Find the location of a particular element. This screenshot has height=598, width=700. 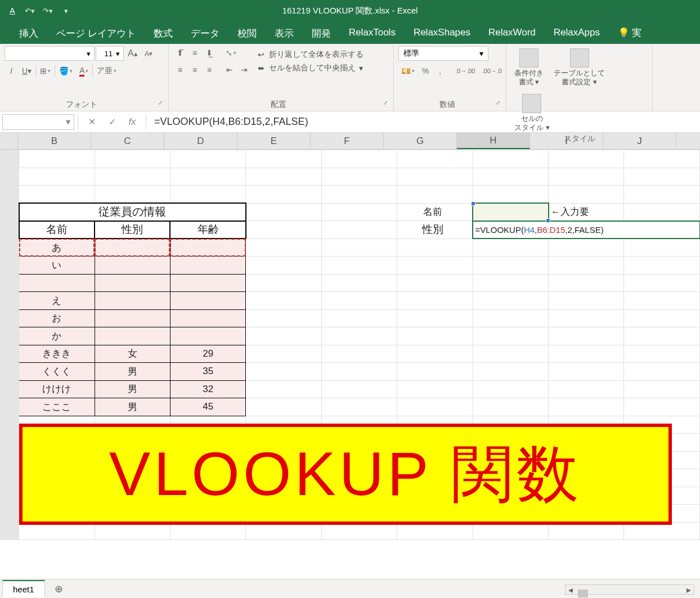

tab-insert: 挿入 is located at coordinates (29, 33).